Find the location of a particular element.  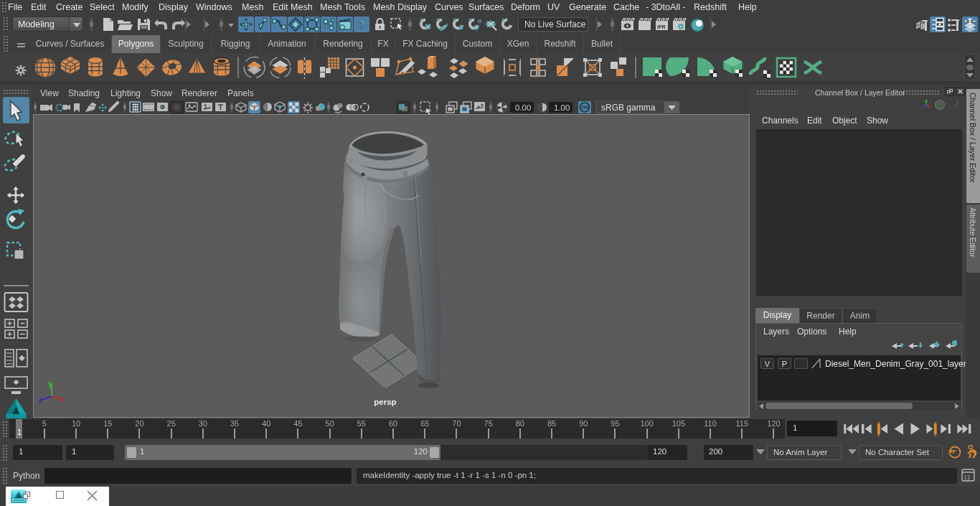

svg-text: ON is located at coordinates (585, 108).